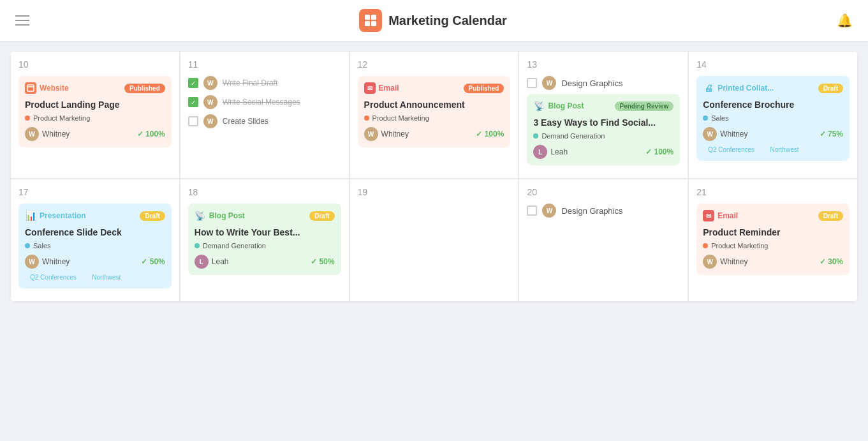  Describe the element at coordinates (95, 115) in the screenshot. I see `day-cell-10: 10 Website Published Product Landing Pag…` at that location.